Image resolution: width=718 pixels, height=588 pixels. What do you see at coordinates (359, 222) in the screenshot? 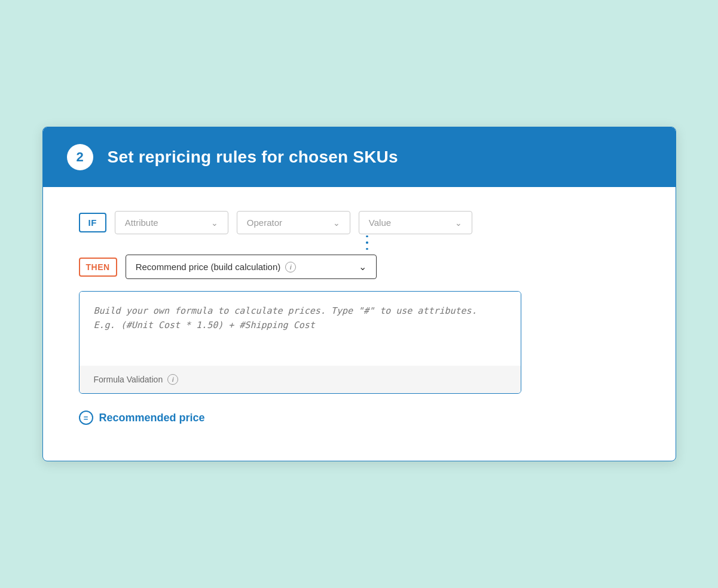
I see `if-row: IF Attribute ⌄ Operator ⌄ Value ⌄` at bounding box center [359, 222].